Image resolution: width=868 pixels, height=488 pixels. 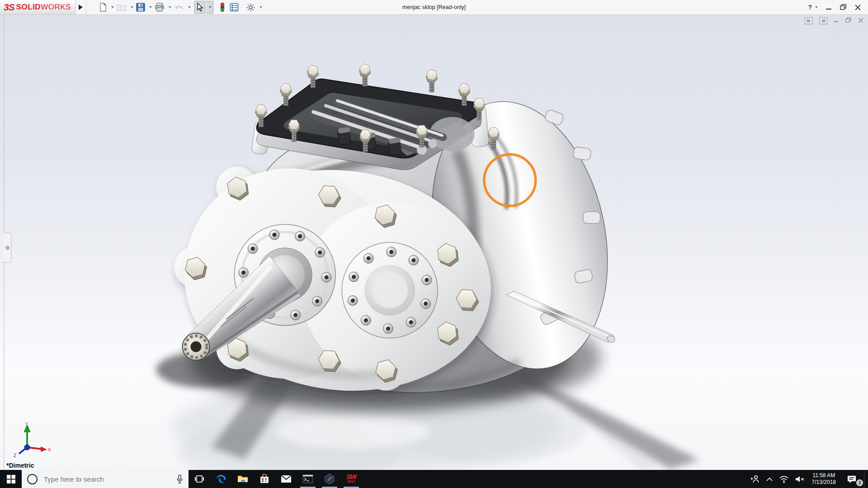 What do you see at coordinates (261, 7) in the screenshot?
I see `options-dropdown-caret` at bounding box center [261, 7].